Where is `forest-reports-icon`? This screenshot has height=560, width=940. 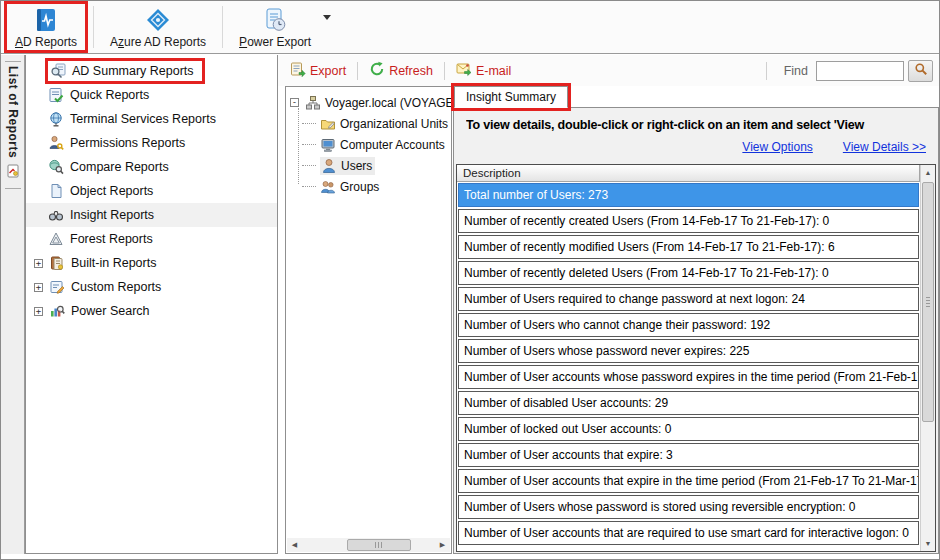 forest-reports-icon is located at coordinates (56, 239).